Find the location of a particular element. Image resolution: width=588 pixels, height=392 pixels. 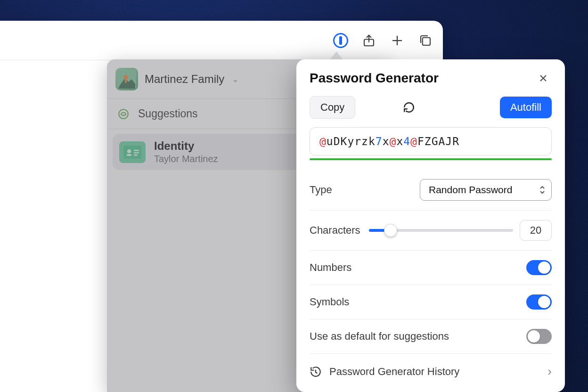

suggestions-label: Suggestions is located at coordinates (168, 114).